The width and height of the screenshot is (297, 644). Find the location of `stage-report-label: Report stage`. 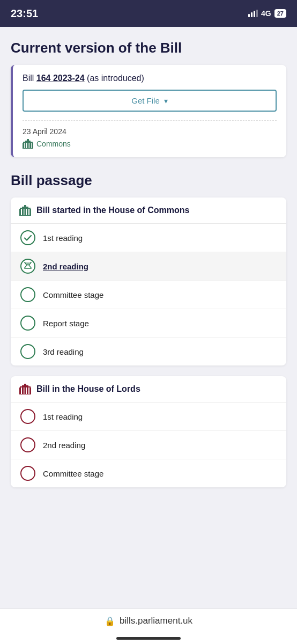

stage-report-label: Report stage is located at coordinates (66, 323).